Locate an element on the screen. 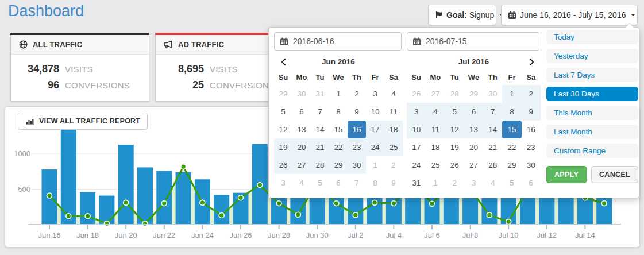 The width and height of the screenshot is (644, 255). cancel-button: CANCEL is located at coordinates (615, 175).